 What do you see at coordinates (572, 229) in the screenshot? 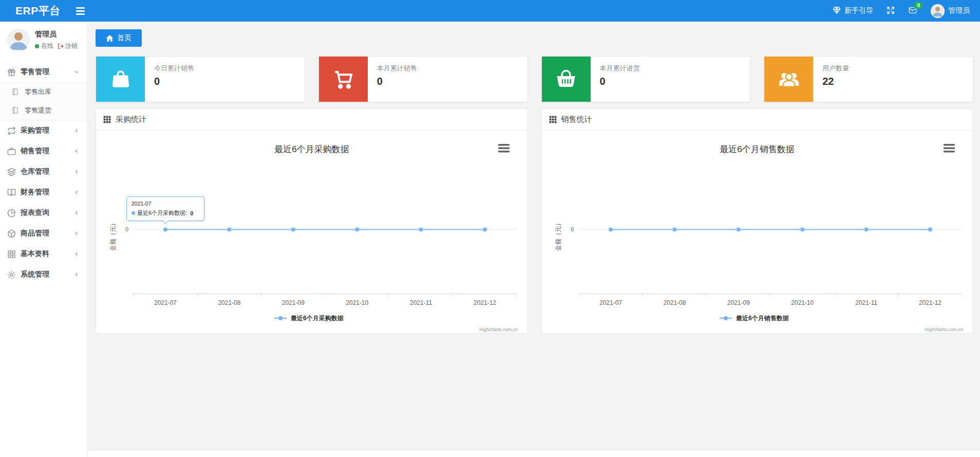
I see `y-axis-tick: 0` at bounding box center [572, 229].